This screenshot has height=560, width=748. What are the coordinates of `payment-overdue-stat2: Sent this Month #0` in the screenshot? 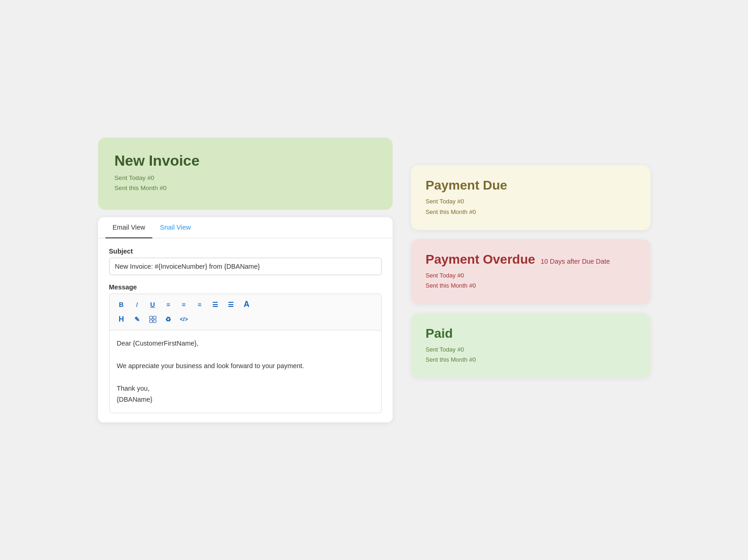 It's located at (531, 286).